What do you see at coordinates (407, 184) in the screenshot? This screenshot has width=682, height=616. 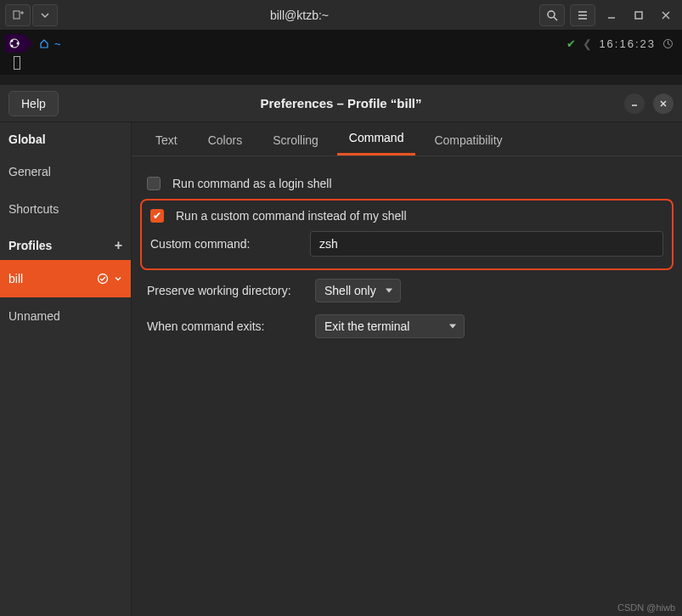 I see `login-shell-row: Run command as a login shell` at bounding box center [407, 184].